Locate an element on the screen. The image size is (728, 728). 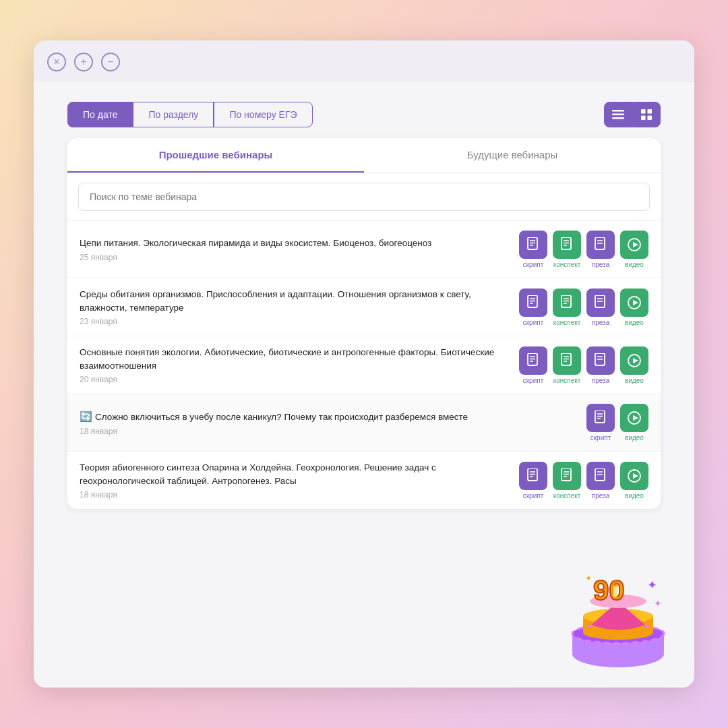
webinar-date: 20 января is located at coordinates (296, 380).